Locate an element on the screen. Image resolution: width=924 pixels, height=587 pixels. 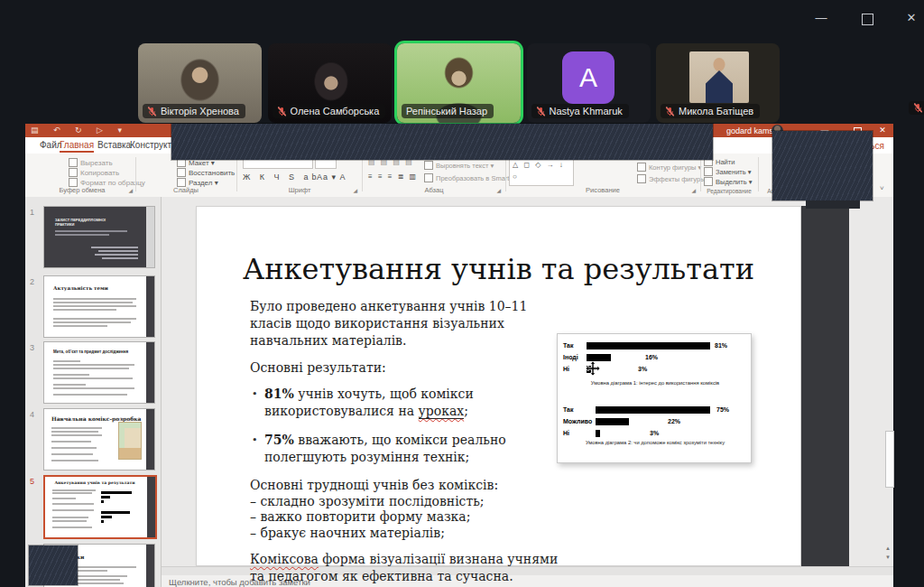
participant-name-badge: Олена Самборська is located at coordinates (329, 111).